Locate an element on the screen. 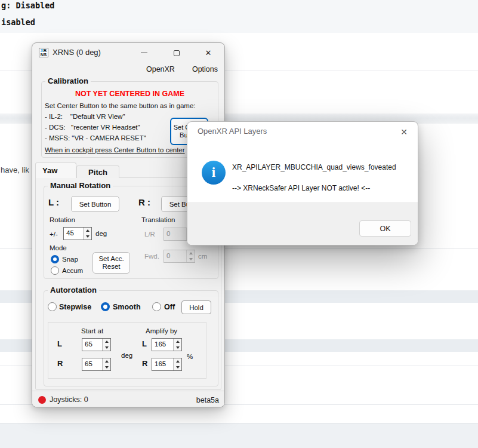 The width and height of the screenshot is (478, 448). maximize-icon is located at coordinates (177, 53).